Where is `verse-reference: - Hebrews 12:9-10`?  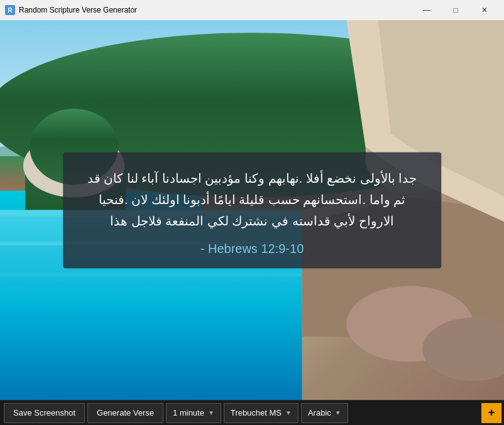
verse-reference: - Hebrews 12:9-10 is located at coordinates (252, 249).